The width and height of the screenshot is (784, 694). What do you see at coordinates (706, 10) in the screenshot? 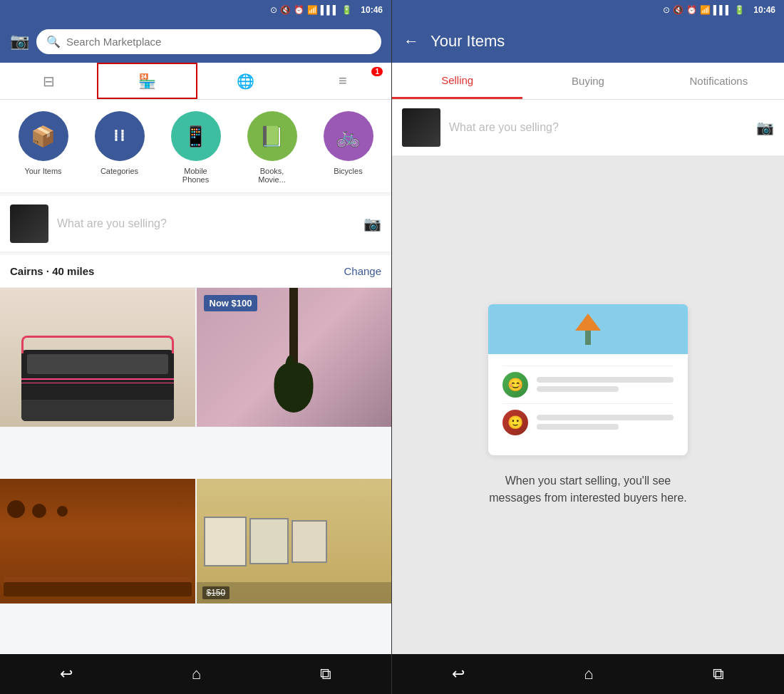
I see `wifi-icon-right: 📶` at bounding box center [706, 10].